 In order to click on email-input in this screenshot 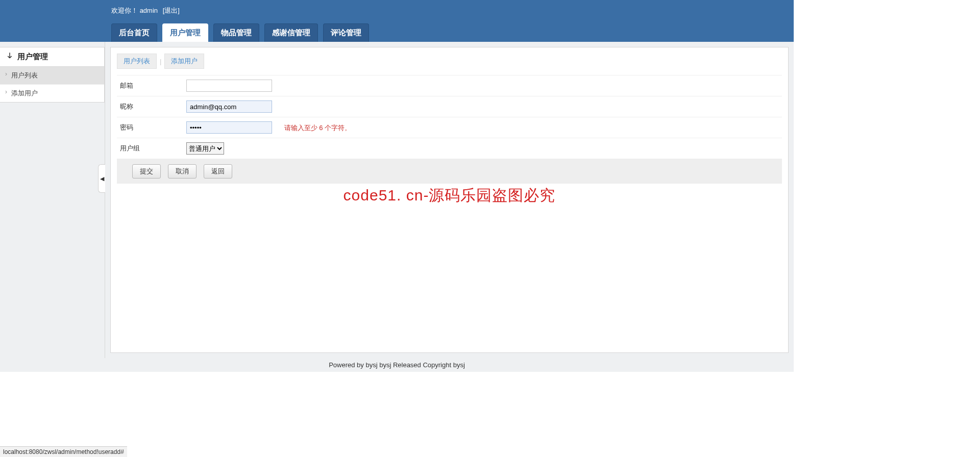, I will do `click(229, 86)`.